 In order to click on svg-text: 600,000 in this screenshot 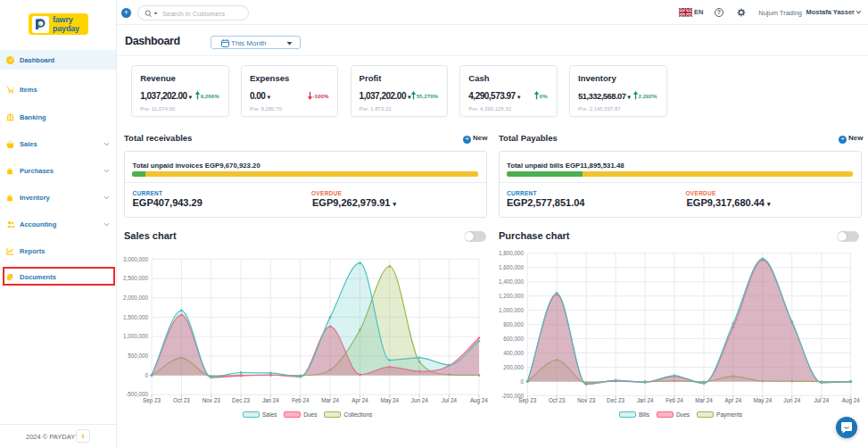, I will do `click(514, 339)`.